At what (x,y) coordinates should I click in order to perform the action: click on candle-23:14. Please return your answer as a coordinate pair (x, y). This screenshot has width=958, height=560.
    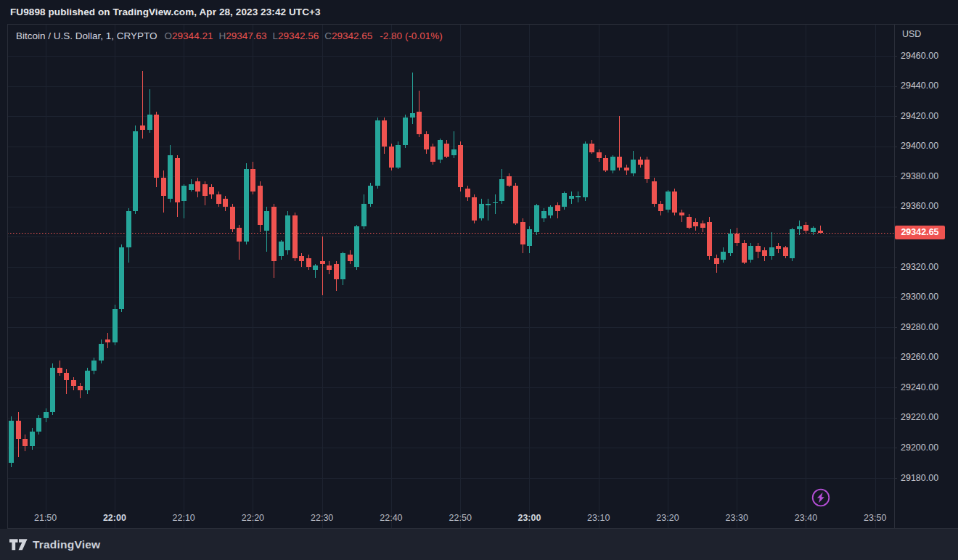
    Looking at the image, I should click on (627, 170).